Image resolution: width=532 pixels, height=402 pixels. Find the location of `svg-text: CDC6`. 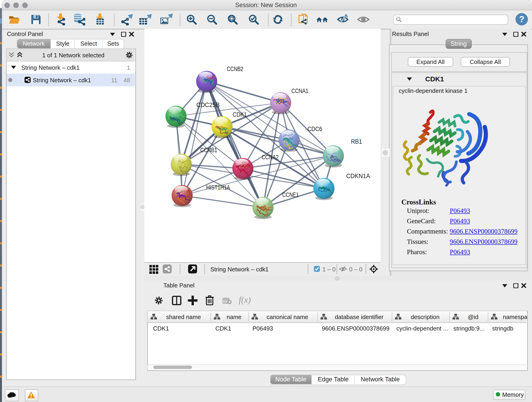

svg-text: CDC6 is located at coordinates (315, 129).